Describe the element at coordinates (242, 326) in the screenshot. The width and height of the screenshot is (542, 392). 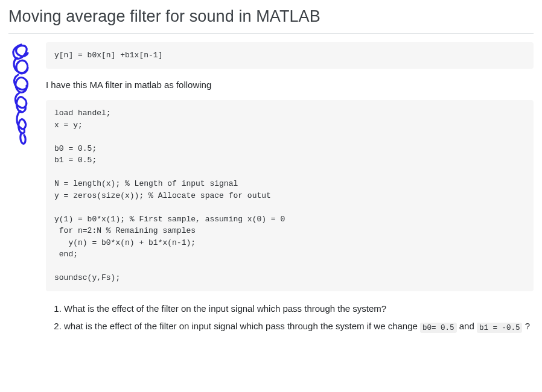
I see `question-2-text-before: what is the effect of the filter on inpu…` at that location.